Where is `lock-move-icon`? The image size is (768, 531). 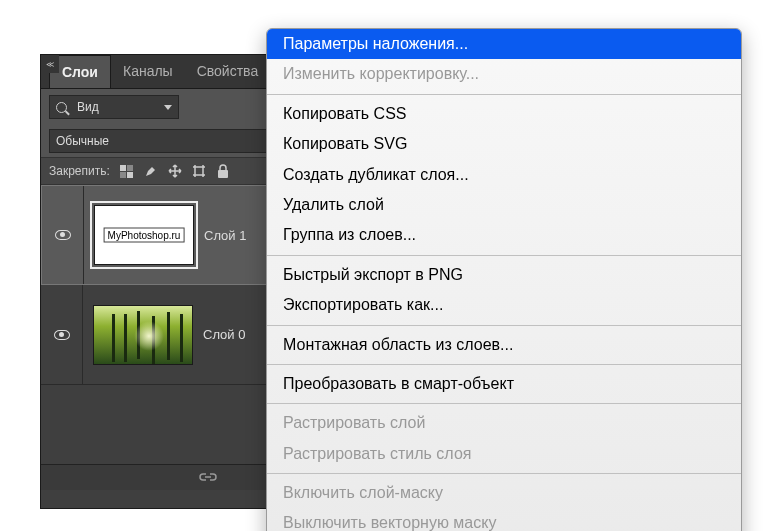
lock-move-icon is located at coordinates (175, 171).